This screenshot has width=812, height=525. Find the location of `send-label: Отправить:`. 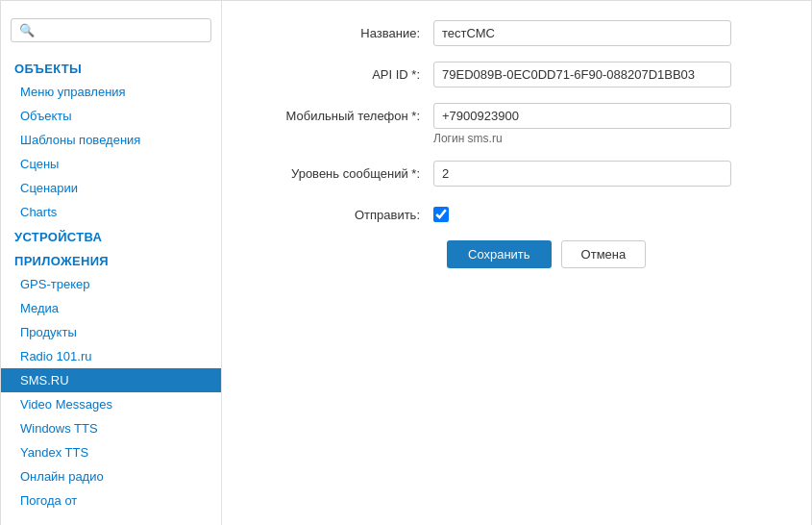

send-label: Отправить: is located at coordinates (347, 212).